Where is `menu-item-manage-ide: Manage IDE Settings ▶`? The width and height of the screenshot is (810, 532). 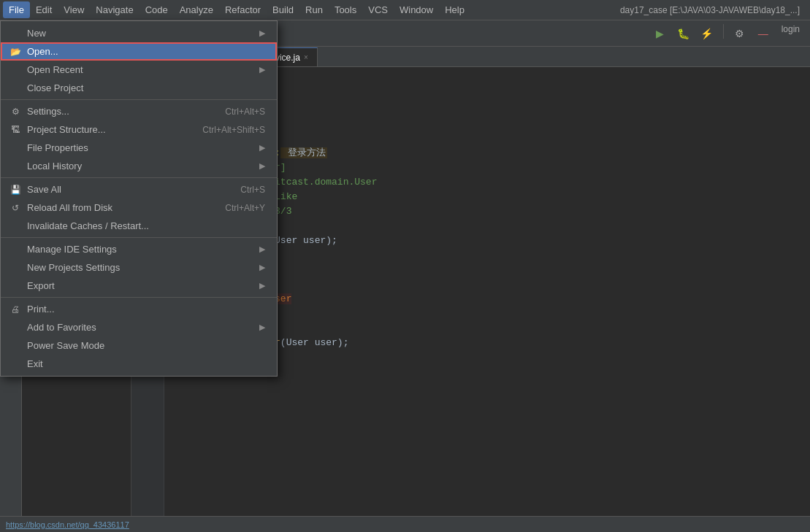 menu-item-manage-ide: Manage IDE Settings ▶ is located at coordinates (139, 250).